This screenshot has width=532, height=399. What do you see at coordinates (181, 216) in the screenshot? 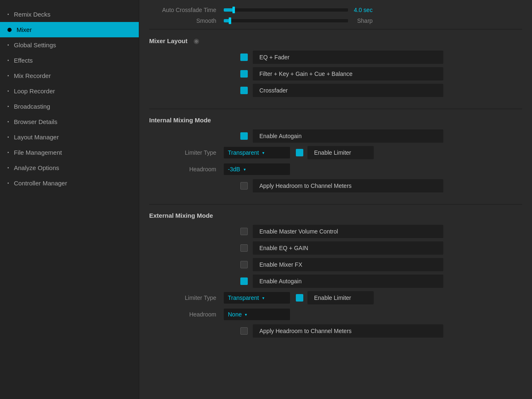
I see `external-mixing-title: External Mixing Mode` at bounding box center [181, 216].